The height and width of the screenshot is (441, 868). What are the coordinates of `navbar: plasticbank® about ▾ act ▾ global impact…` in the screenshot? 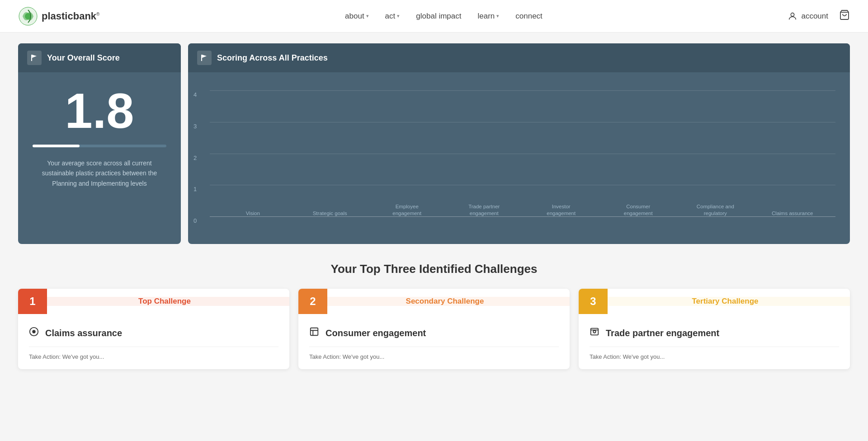 It's located at (434, 16).